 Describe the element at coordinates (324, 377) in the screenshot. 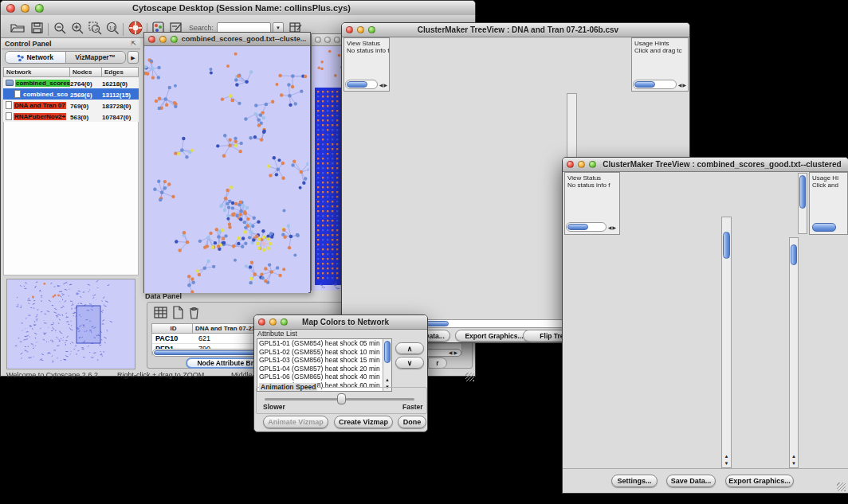

I see `attribute-list-item: GPL51-06 (GSM865) heat shock 40 min` at that location.